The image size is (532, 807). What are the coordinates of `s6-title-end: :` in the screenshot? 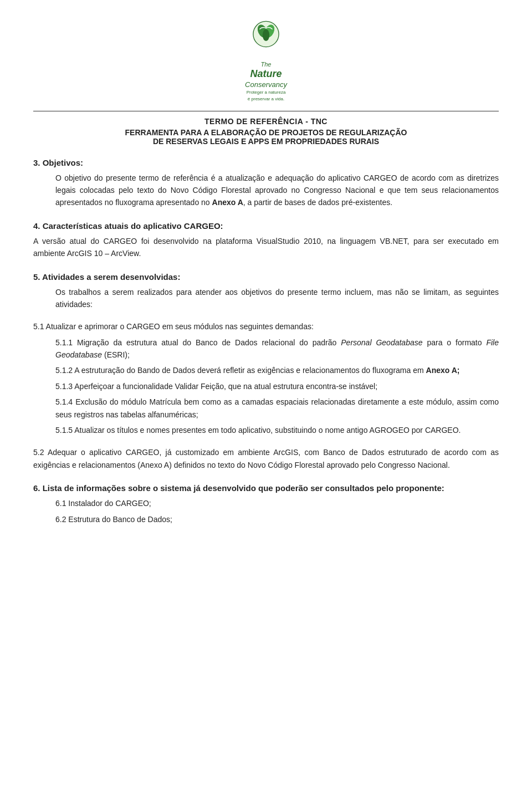 It's located at (443, 488).